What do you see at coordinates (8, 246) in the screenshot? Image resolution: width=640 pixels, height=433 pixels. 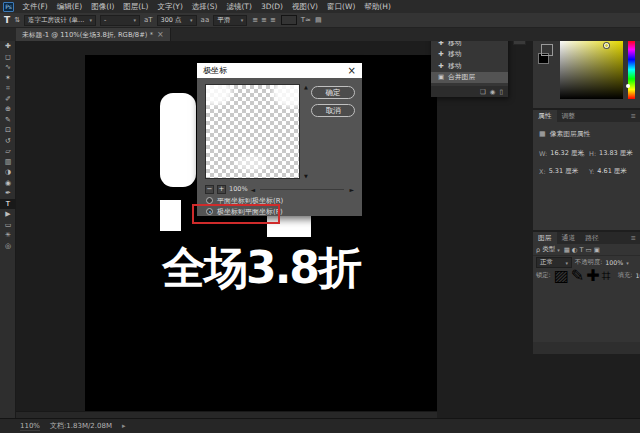 I see `zoom-tool: ◎` at bounding box center [8, 246].